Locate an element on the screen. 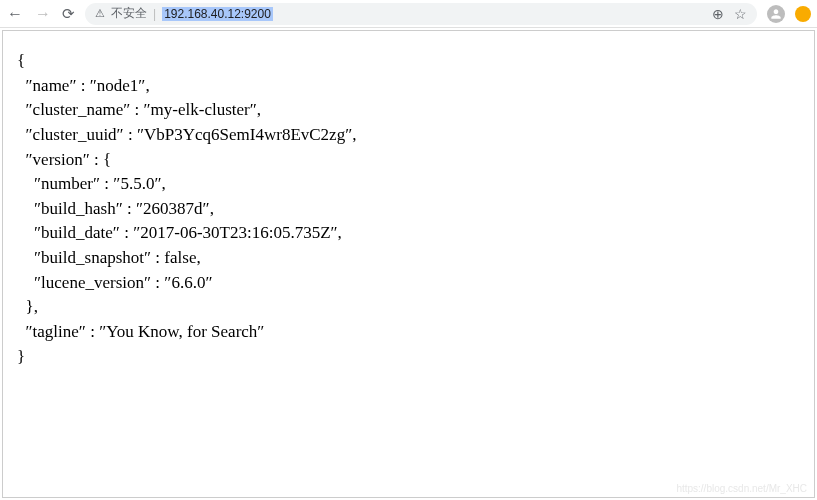 This screenshot has height=500, width=817. json-tagline: You Know, for Search is located at coordinates (182, 332).